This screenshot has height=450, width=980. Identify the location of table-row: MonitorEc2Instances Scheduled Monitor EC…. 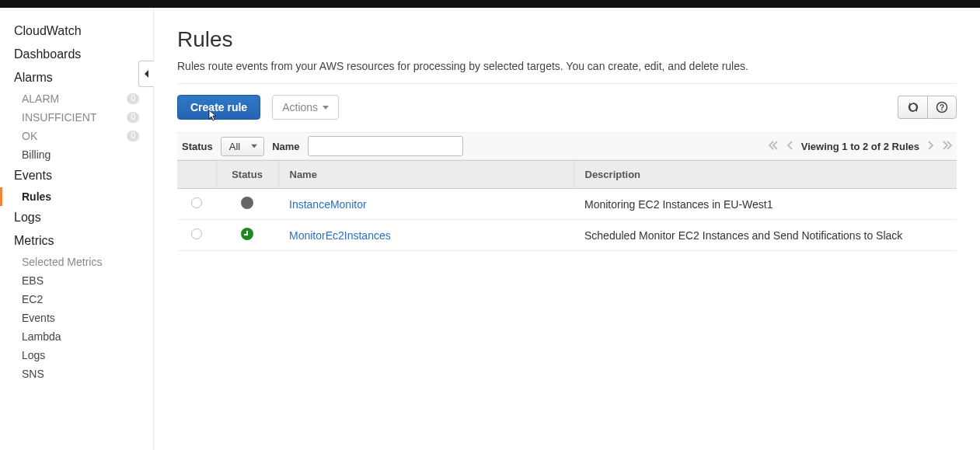
(567, 235).